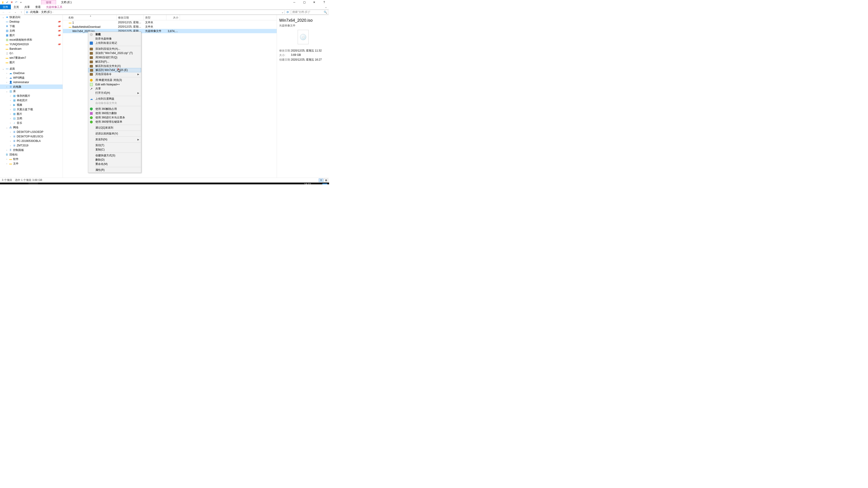  I want to click on file-row: ▬12020/12/15, 星期二 1...文件夹, so click(170, 22).